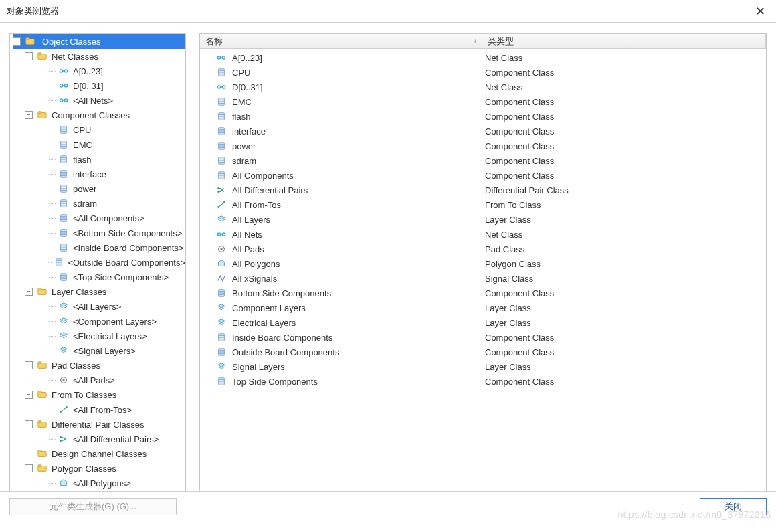  What do you see at coordinates (341, 337) in the screenshot?
I see `list-cell-name: Inside Board Components` at bounding box center [341, 337].